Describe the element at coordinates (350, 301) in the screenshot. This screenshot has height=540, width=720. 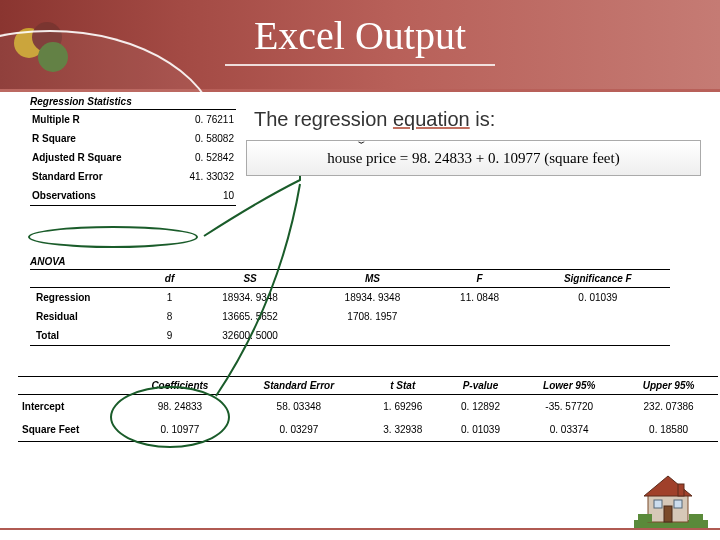
I see `anova-block: ANOVA df SS MS F Significance F Regressi…` at that location.